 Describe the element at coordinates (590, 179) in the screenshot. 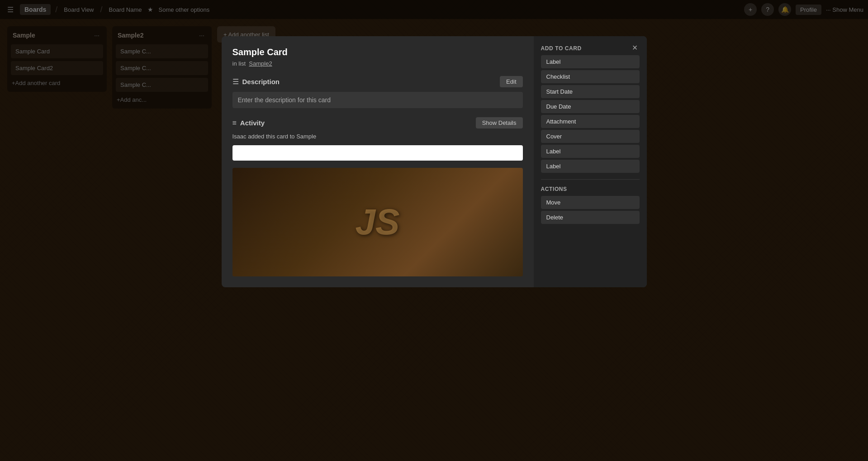

I see `sidebar-divider` at that location.